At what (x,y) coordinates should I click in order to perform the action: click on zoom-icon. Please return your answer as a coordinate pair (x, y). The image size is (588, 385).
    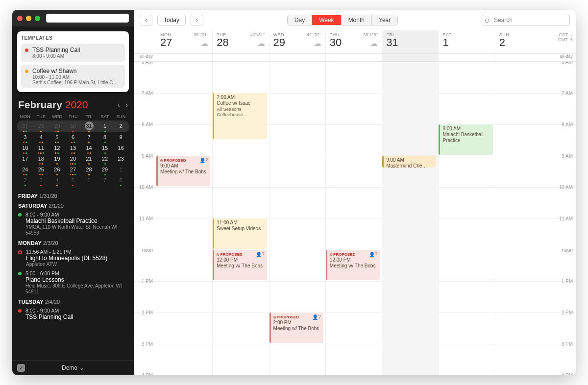
    Looking at the image, I should click on (37, 19).